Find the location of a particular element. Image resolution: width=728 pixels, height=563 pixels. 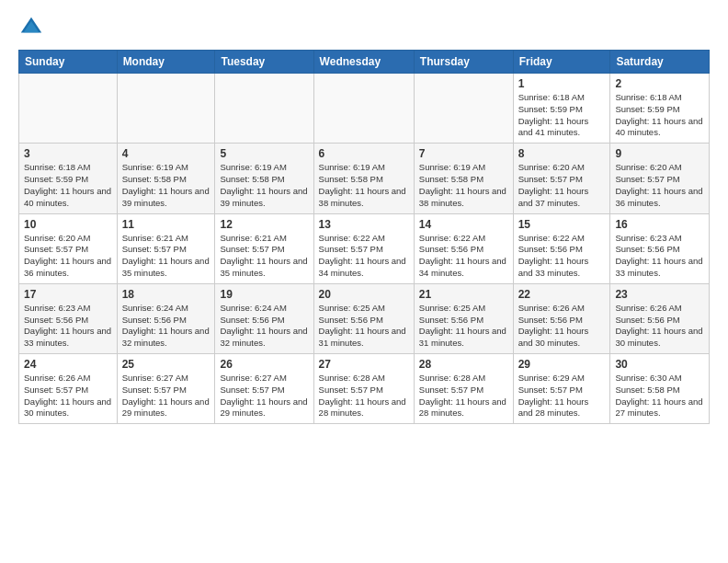

day-number: 16 is located at coordinates (660, 224).